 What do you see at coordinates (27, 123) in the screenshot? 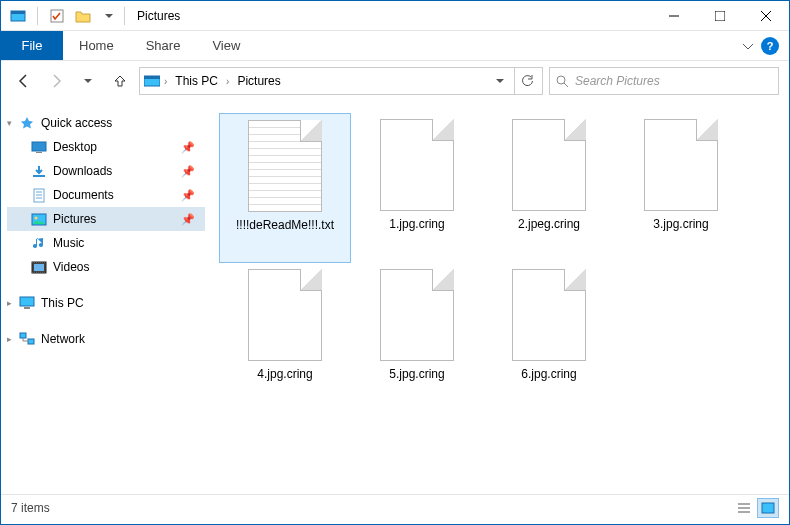
I see `star-icon` at bounding box center [27, 123].